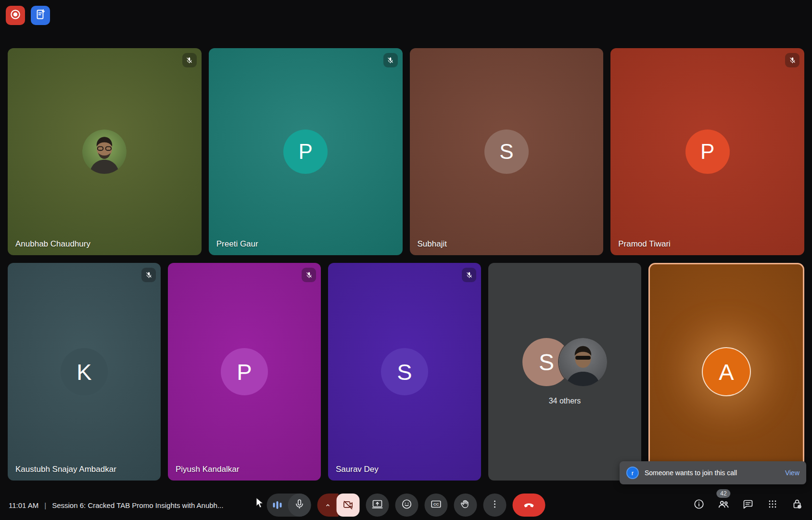  What do you see at coordinates (405, 372) in the screenshot?
I see `participant-tile: S Saurav Dey` at bounding box center [405, 372].